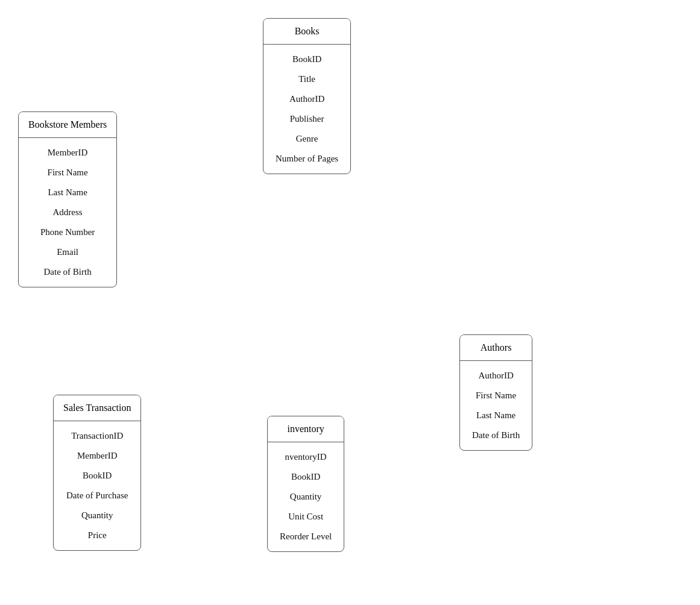 The height and width of the screenshot is (605, 700). What do you see at coordinates (97, 472) in the screenshot?
I see `entity-table-sales_transaction: Sales TransactionTransactionIDMemberIDBo…` at bounding box center [97, 472].